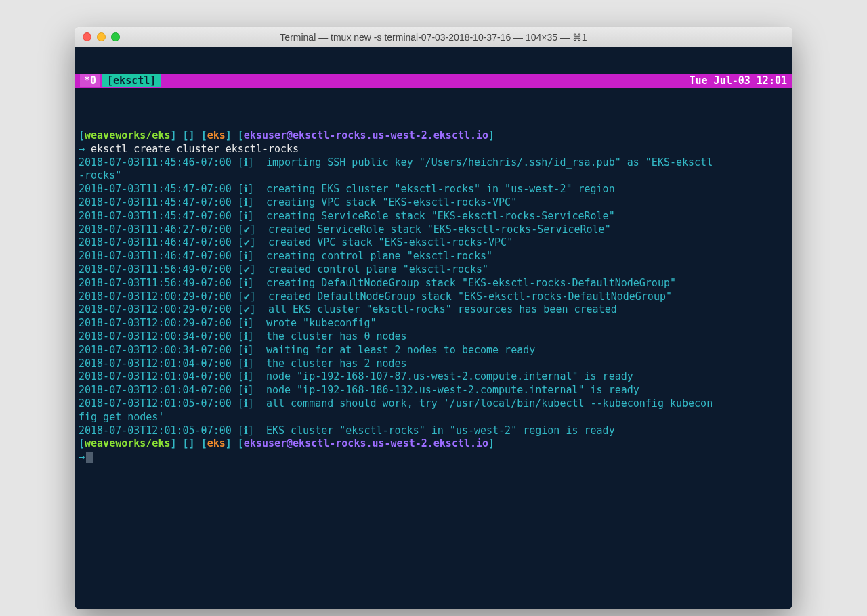  Describe the element at coordinates (287, 135) in the screenshot. I see `prompt-line-1: [weaveworks/eks] [] [eks] [eksuser@eksct…` at that location.